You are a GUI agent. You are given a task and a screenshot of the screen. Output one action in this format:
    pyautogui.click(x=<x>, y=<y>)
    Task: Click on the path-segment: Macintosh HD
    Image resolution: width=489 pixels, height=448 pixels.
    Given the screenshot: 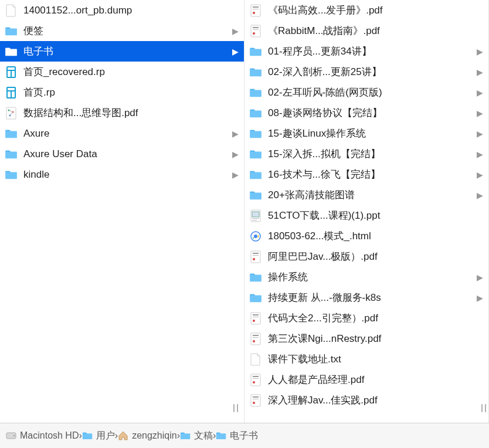 What is the action you would take?
    pyautogui.click(x=42, y=436)
    